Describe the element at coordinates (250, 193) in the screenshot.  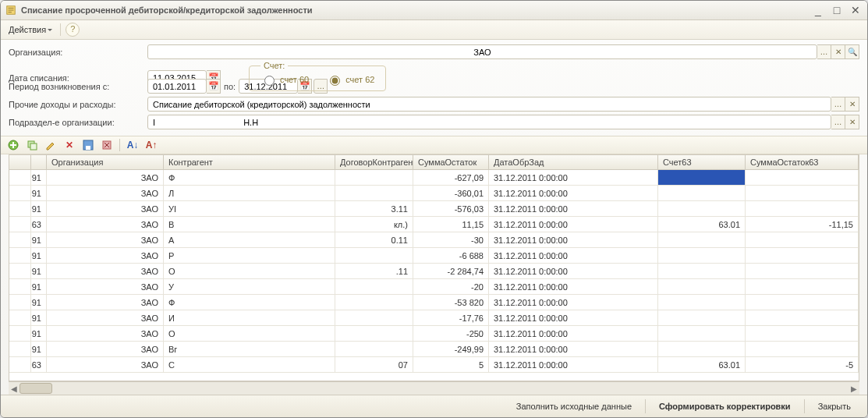
I see `cell: Л` at that location.